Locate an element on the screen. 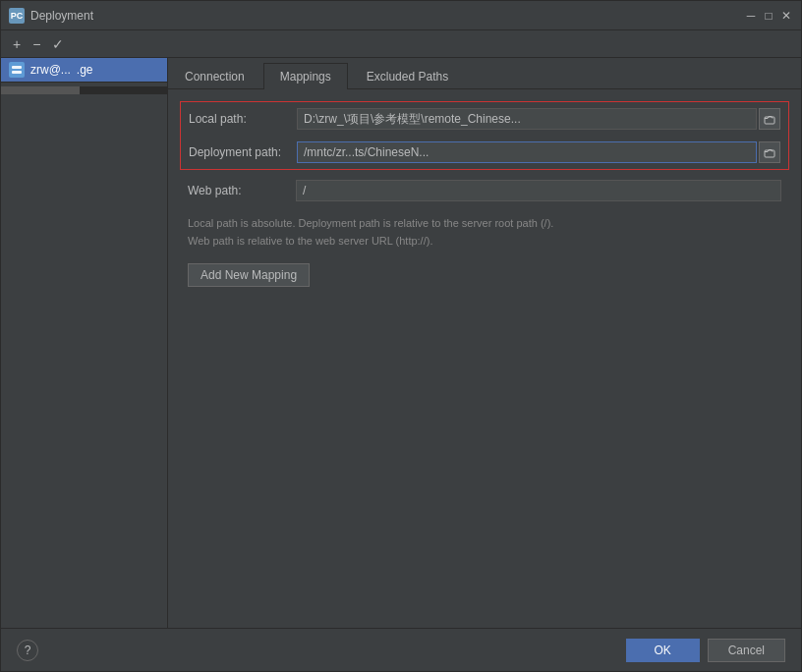  hint-line-2: Web path is relative to the web server U… is located at coordinates (485, 242).